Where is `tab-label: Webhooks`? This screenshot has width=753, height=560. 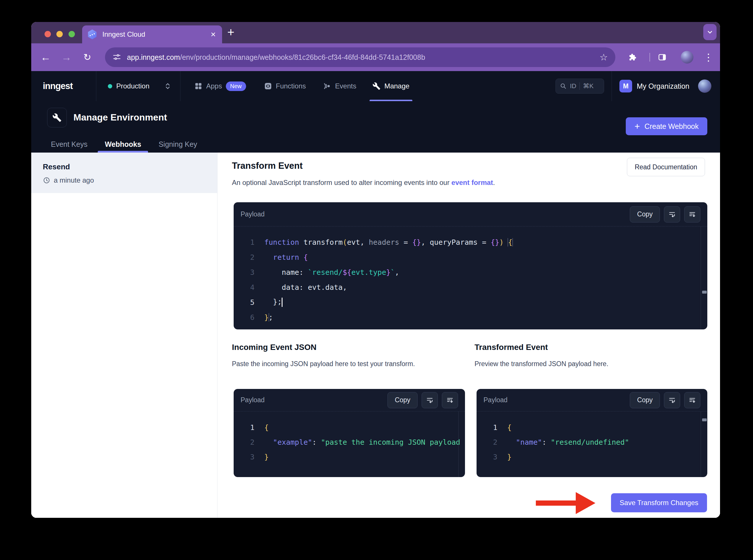
tab-label: Webhooks is located at coordinates (123, 144).